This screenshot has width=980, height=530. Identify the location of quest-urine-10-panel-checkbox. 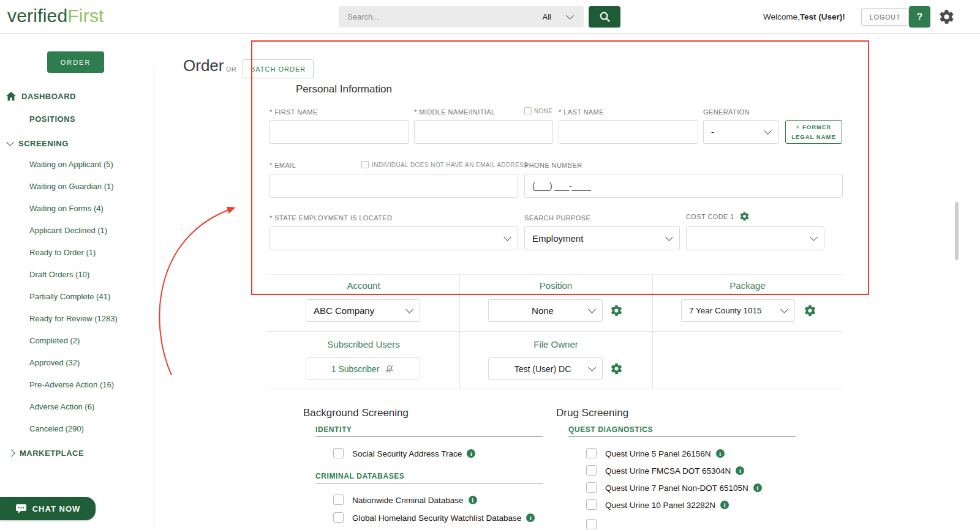
(592, 504).